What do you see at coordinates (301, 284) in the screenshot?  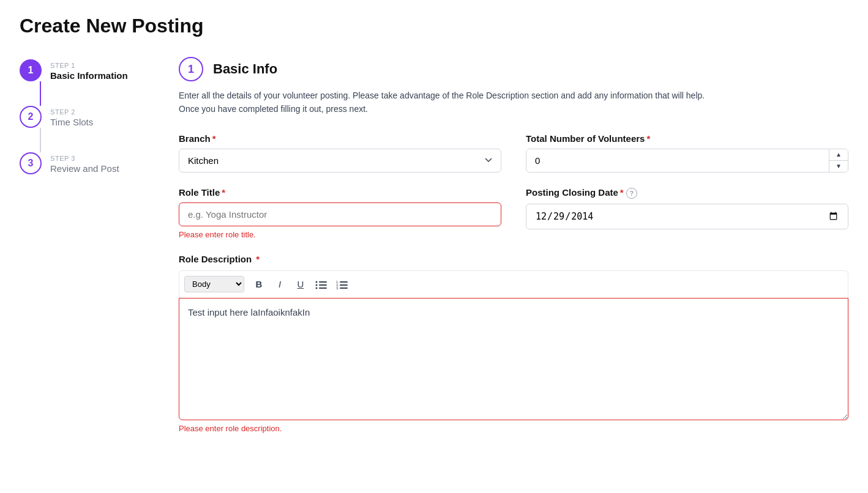 I see `toolbar-underline-button: U` at bounding box center [301, 284].